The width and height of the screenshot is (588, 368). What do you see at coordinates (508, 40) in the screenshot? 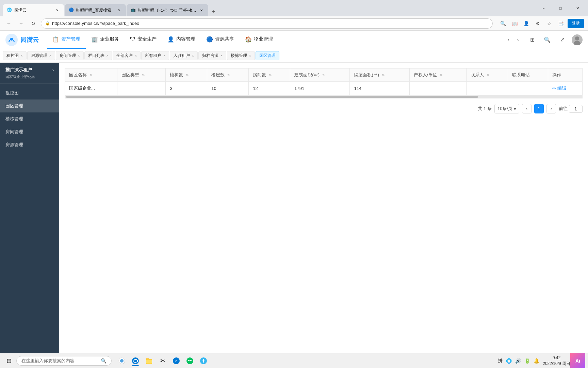
I see `nav-prev-button: ‹` at bounding box center [508, 40].